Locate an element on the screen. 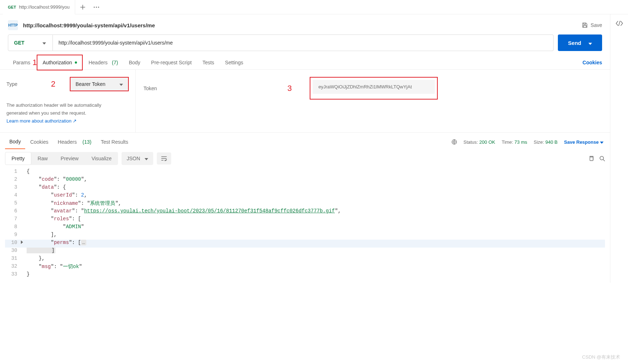 This screenshot has height=364, width=628. tab-method-badge: GET is located at coordinates (12, 7).